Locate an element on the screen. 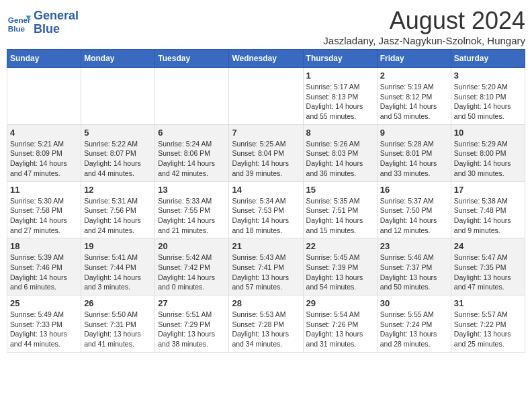 This screenshot has width=532, height=411. header: General Blue General Blue August 2024 Ja… is located at coordinates (266, 27).